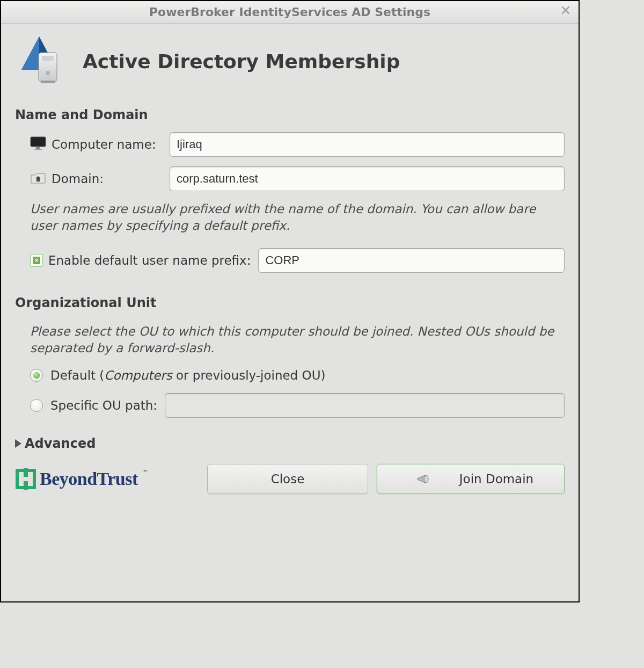 This screenshot has width=644, height=668. What do you see at coordinates (566, 11) in the screenshot?
I see `close-icon` at bounding box center [566, 11].